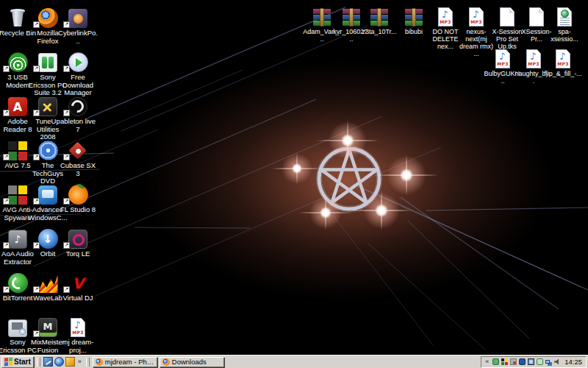  What do you see at coordinates (18, 62) in the screenshot?
I see `usb-modem-icon` at bounding box center [18, 62].